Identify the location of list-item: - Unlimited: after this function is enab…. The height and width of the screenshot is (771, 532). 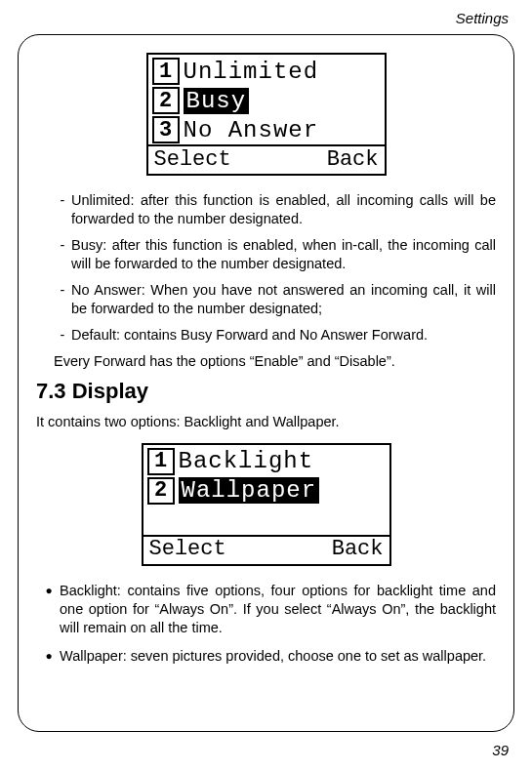
(275, 209).